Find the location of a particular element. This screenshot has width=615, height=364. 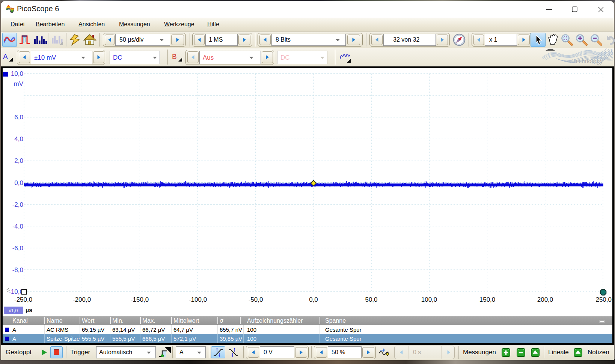

svg-text: 50,0 is located at coordinates (371, 299).